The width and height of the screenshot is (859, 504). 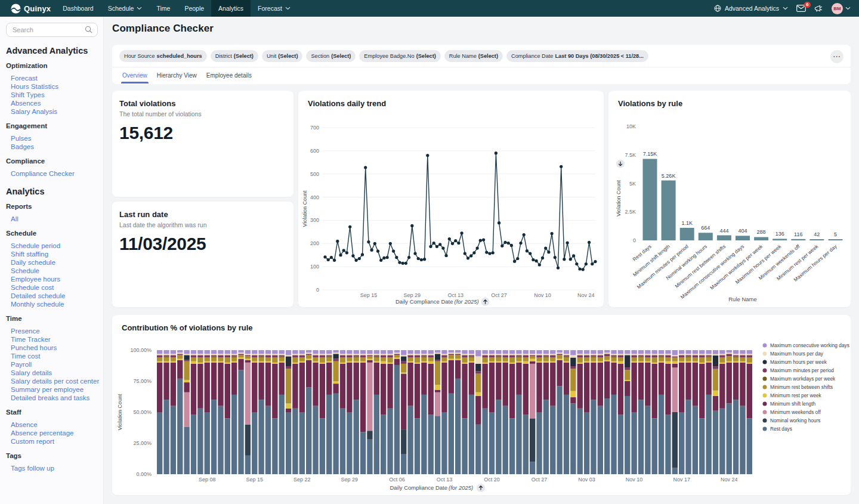 I want to click on announcements-button, so click(x=818, y=8).